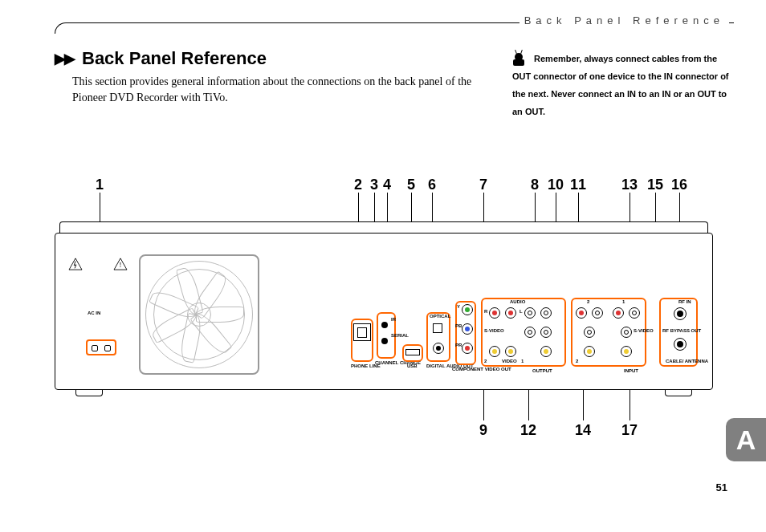 This screenshot has height=532, width=766. Describe the element at coordinates (495, 351) in the screenshot. I see `port-out-video2` at that location.